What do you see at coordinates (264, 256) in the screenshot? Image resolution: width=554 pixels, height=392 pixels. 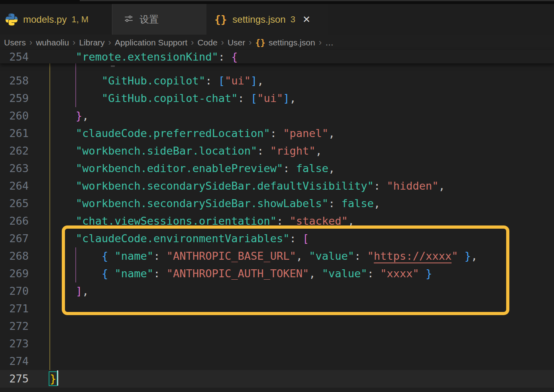 I see `code-text: { "name": "ANTHROPIC_BASE_URL", "value":…` at bounding box center [264, 256].